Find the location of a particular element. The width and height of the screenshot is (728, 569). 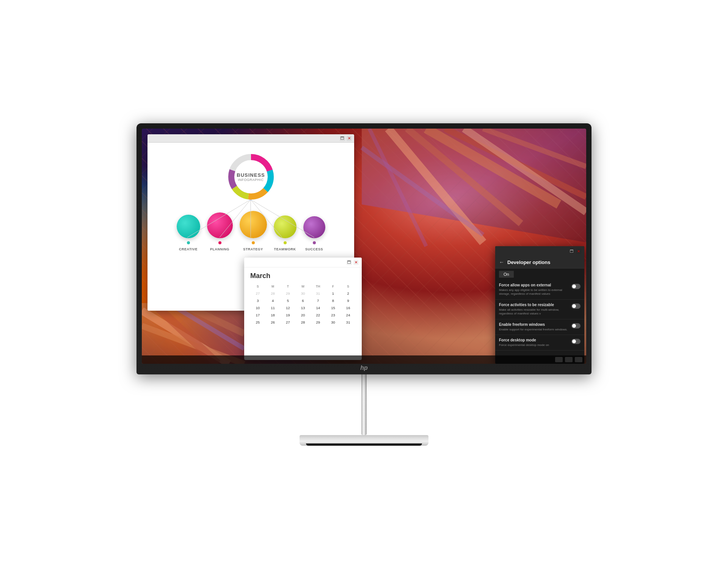

calendar-titlebar: 🗖 ✕ is located at coordinates (303, 262).